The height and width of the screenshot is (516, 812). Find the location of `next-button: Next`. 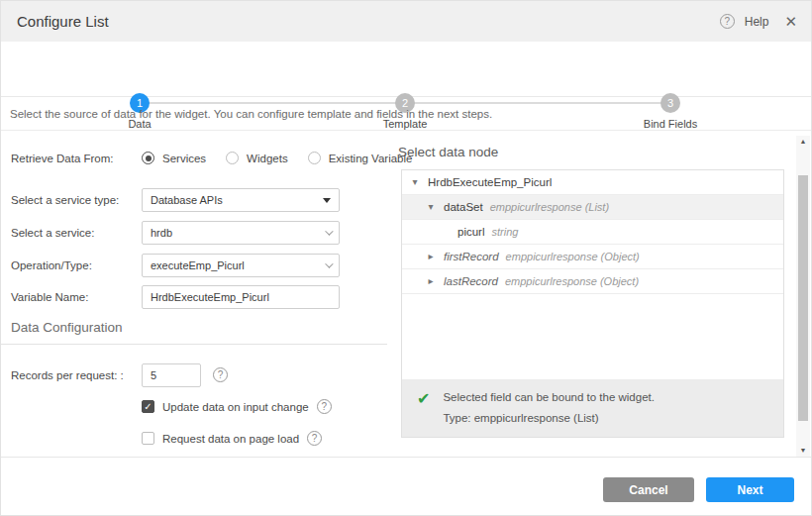

next-button: Next is located at coordinates (751, 489).